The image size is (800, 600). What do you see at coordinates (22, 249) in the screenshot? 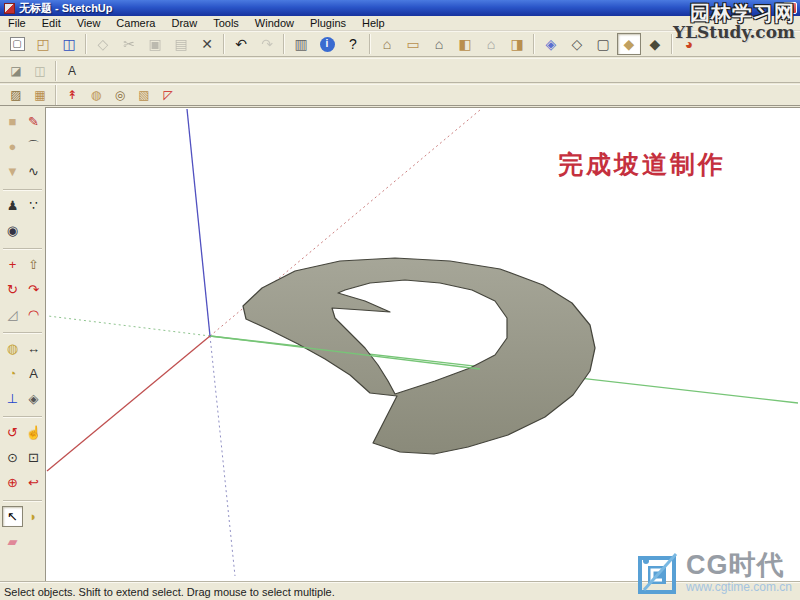
I see `palette-separator` at bounding box center [22, 249].